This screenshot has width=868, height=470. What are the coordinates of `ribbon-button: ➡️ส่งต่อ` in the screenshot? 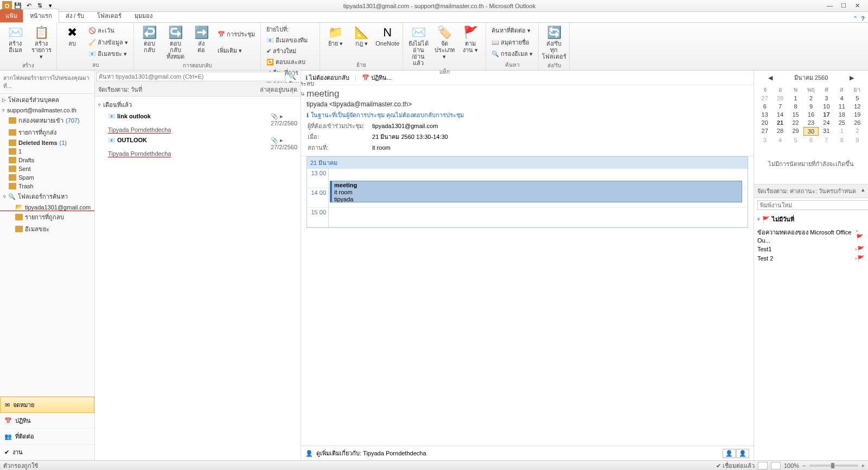 It's located at (201, 42).